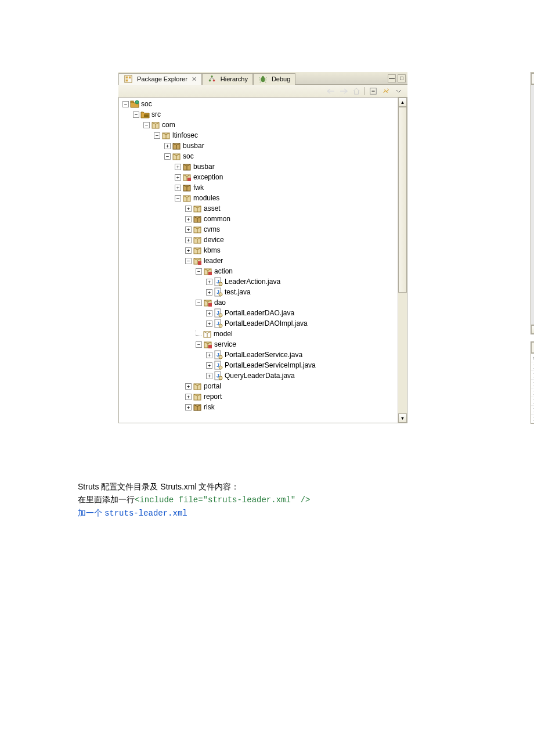 The height and width of the screenshot is (756, 534). What do you see at coordinates (258, 292) in the screenshot?
I see `tree-node: +Jtest.java` at bounding box center [258, 292].